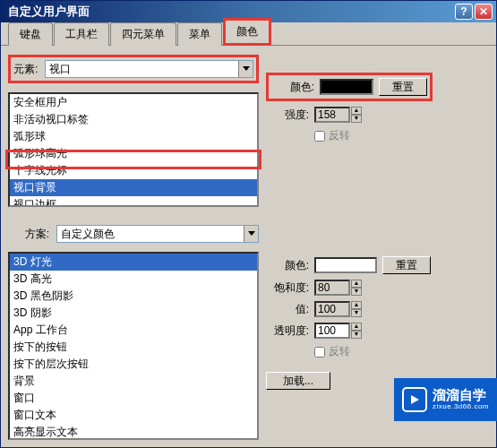 The image size is (497, 448). What do you see at coordinates (133, 296) in the screenshot?
I see `list-item: 3D 黑色阴影` at bounding box center [133, 296].